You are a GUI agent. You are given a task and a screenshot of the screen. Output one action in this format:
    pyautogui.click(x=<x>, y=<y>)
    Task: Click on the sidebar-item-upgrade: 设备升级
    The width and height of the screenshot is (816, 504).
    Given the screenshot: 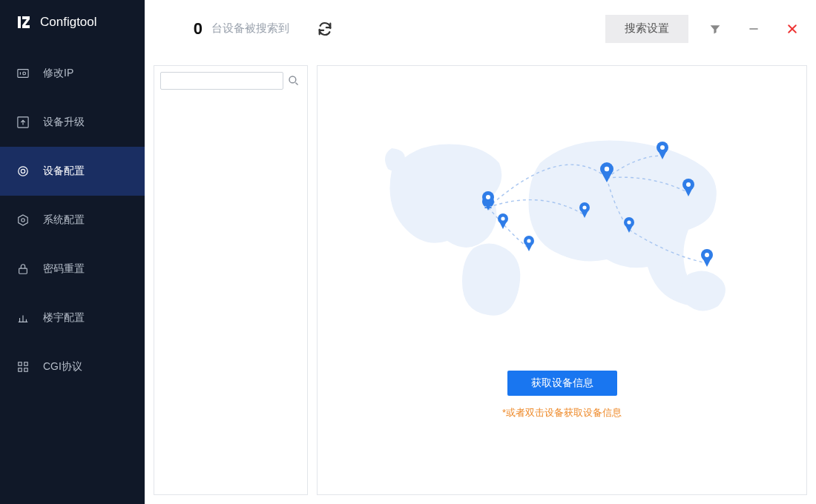 What is the action you would take?
    pyautogui.click(x=73, y=122)
    